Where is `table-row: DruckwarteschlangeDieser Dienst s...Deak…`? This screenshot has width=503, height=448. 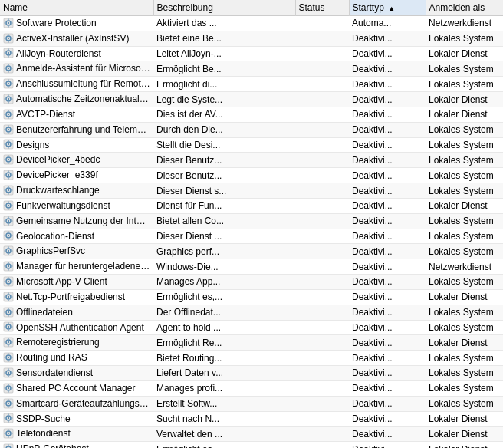
table-row: DruckwarteschlangeDieser Dienst s...Deak… is located at coordinates (252, 191).